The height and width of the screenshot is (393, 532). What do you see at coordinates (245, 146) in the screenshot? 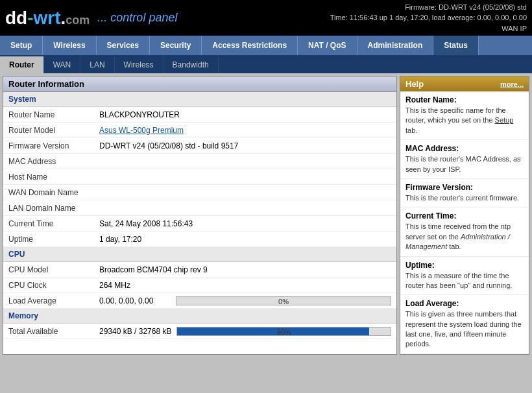
I see `row-value: DD-WRT v24 (05/20/08) std - build 9517` at bounding box center [245, 146].